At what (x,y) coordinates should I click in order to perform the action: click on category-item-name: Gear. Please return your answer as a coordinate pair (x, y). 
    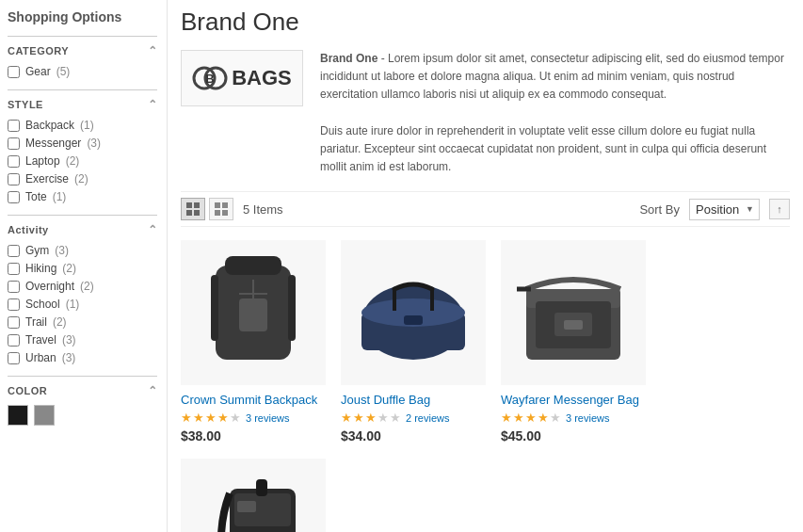
    Looking at the image, I should click on (38, 72).